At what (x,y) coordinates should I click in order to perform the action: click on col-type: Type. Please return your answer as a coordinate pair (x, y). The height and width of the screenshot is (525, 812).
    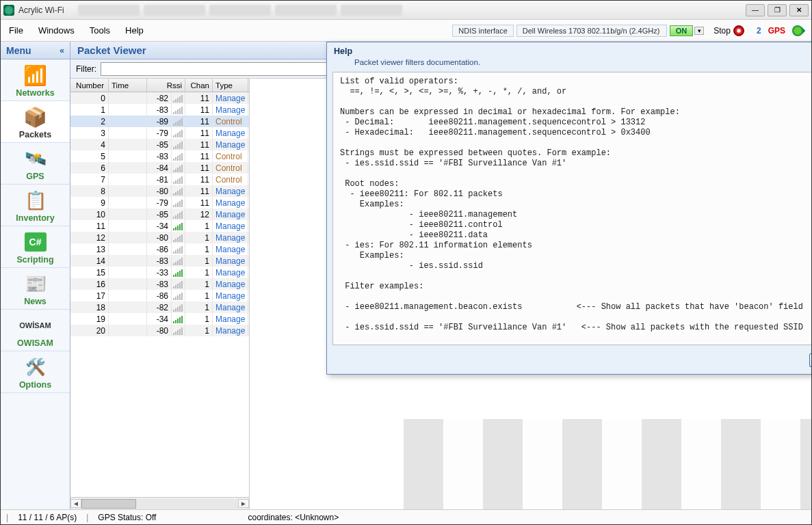
    Looking at the image, I should click on (231, 85).